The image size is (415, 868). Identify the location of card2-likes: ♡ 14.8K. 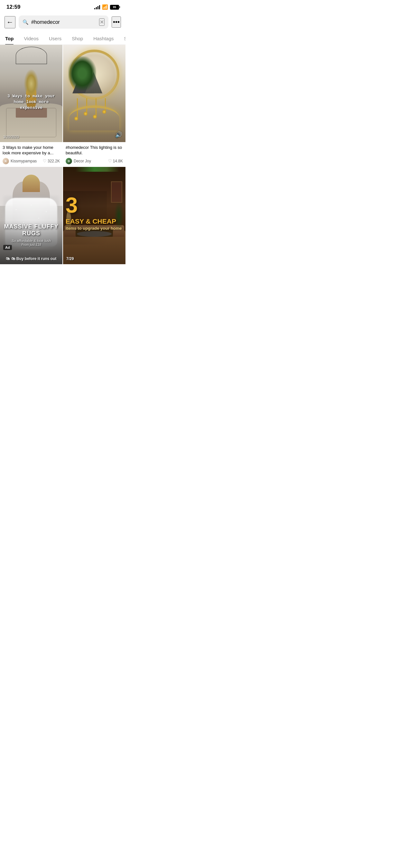
(115, 161).